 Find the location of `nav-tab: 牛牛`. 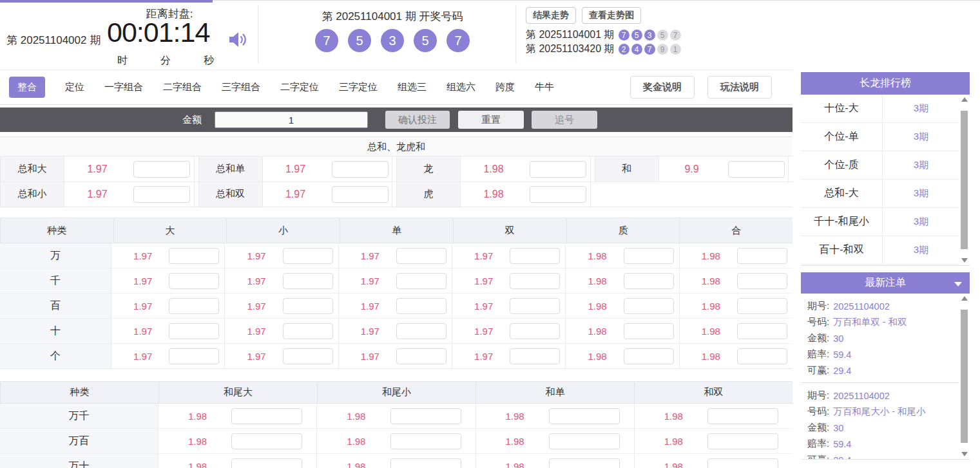

nav-tab: 牛牛 is located at coordinates (544, 88).